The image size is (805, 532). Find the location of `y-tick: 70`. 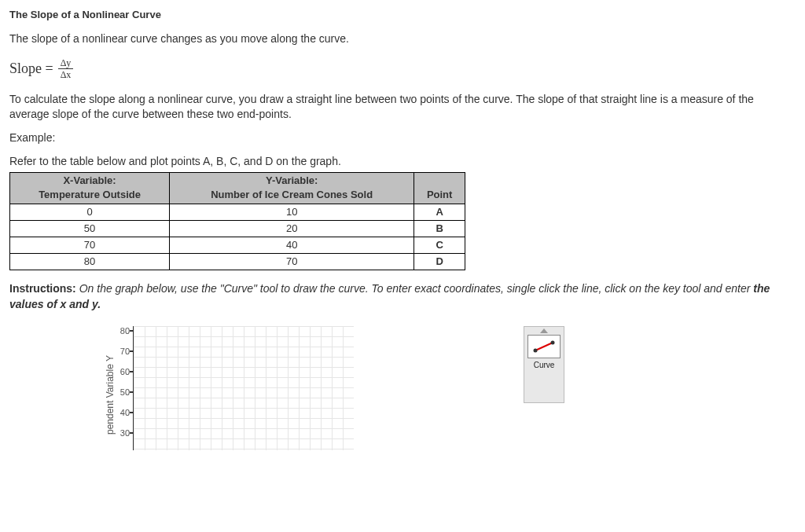

y-tick: 70 is located at coordinates (125, 357).